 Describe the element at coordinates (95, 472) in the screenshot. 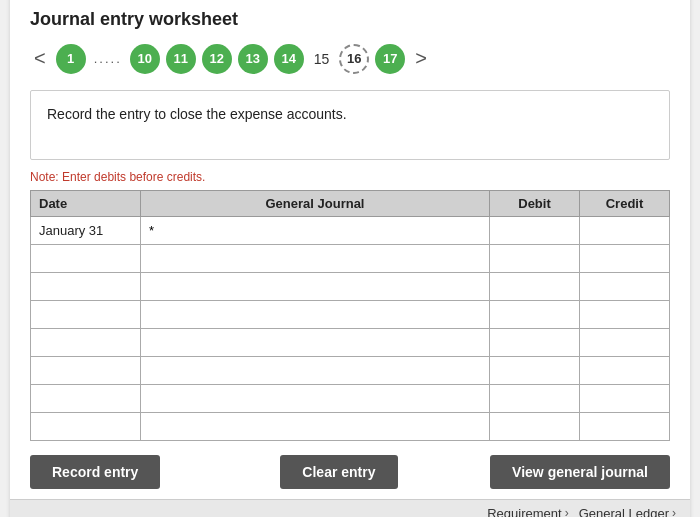

I see `record-entry-button: Record entry` at that location.